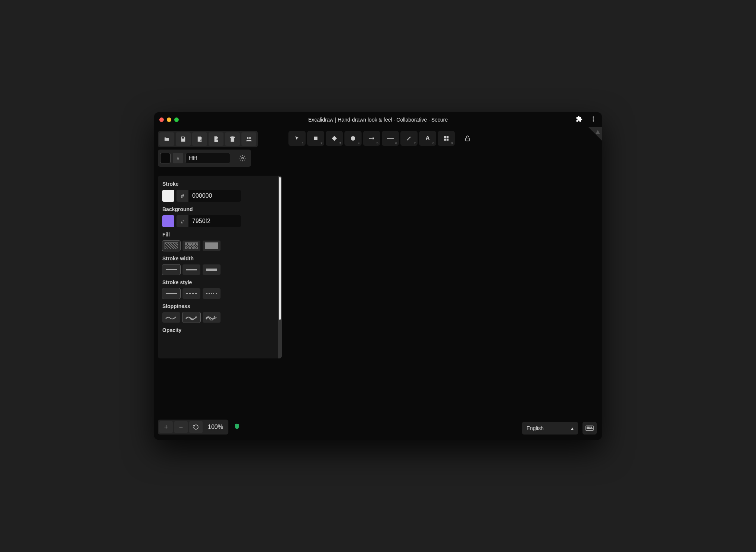 The height and width of the screenshot is (552, 756). What do you see at coordinates (218, 306) in the screenshot?
I see `sloppiness-label: Sloppiness` at bounding box center [218, 306].